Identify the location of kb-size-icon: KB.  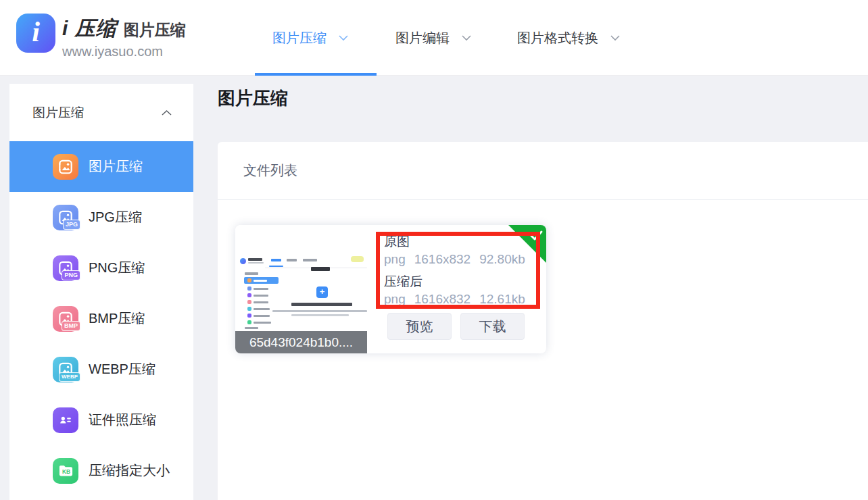
(66, 471).